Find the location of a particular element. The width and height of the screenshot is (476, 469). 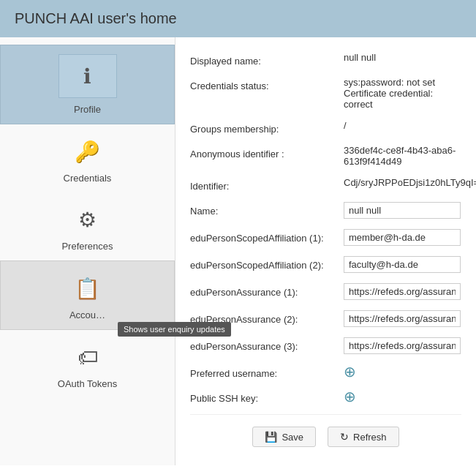

save-icon: 💾 is located at coordinates (271, 437).